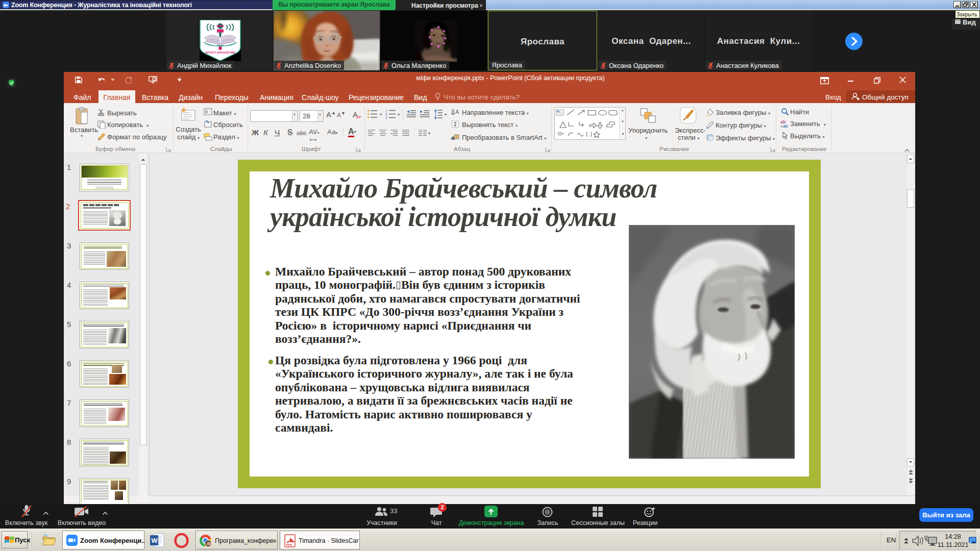 Image resolution: width=980 pixels, height=551 pixels. What do you see at coordinates (289, 545) in the screenshot?
I see `svg-text: PDF` at bounding box center [289, 545].